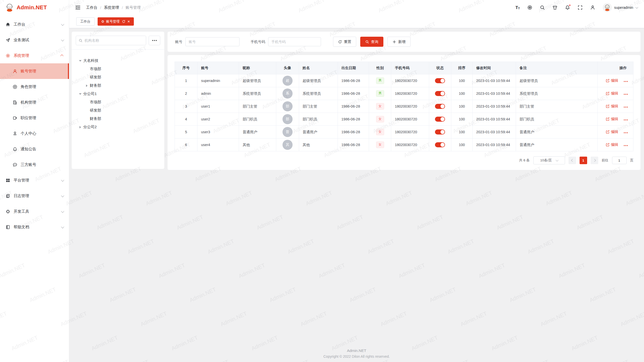 Image resolution: width=644 pixels, height=362 pixels. I want to click on table-cell: 2023-01-03 10:59:44, so click(494, 94).